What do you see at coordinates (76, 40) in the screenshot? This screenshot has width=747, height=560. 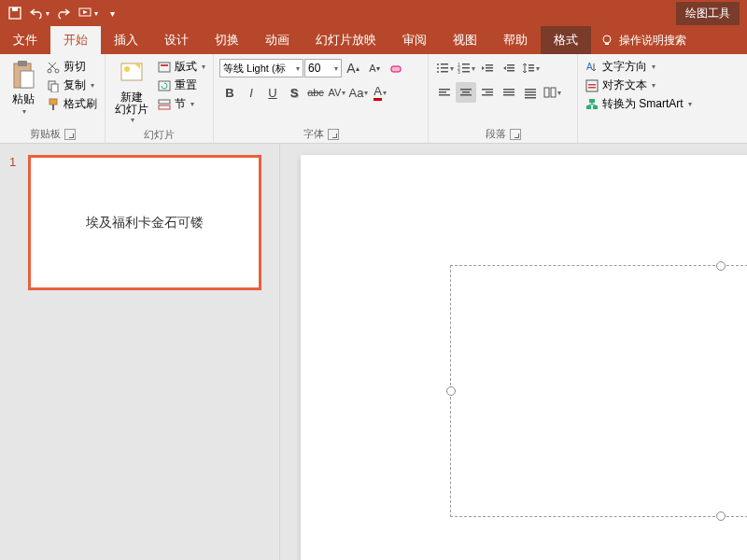 I see `tab-home: 开始` at bounding box center [76, 40].